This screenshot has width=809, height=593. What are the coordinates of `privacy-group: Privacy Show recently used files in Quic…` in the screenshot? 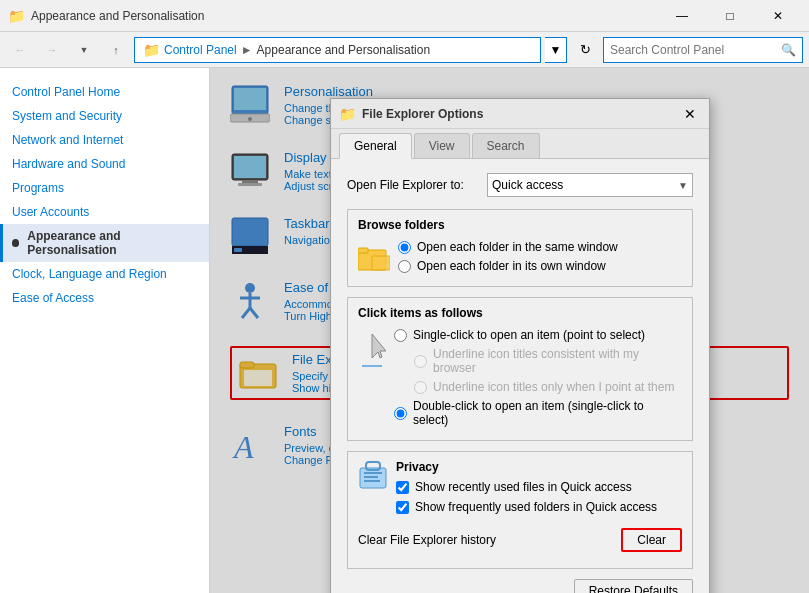 It's located at (520, 510).